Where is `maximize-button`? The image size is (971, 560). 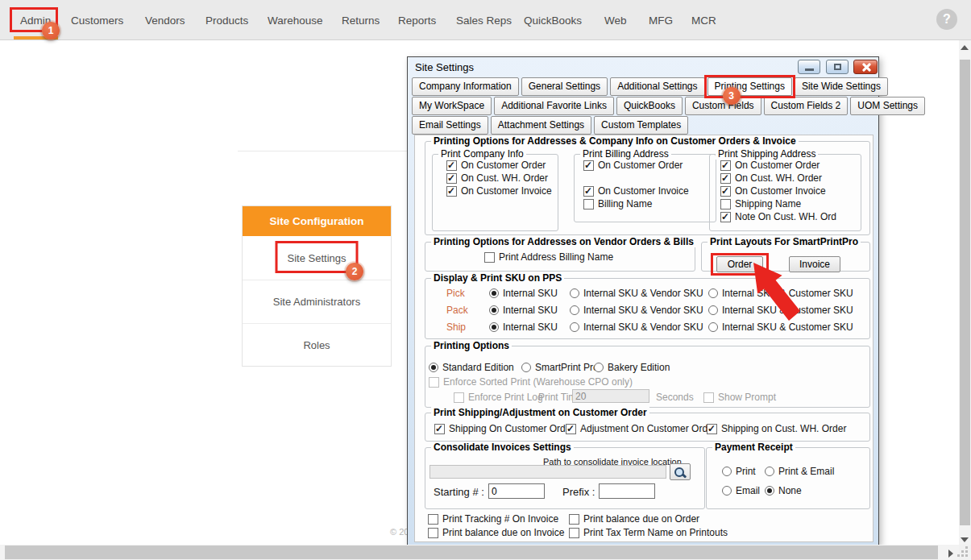 maximize-button is located at coordinates (837, 67).